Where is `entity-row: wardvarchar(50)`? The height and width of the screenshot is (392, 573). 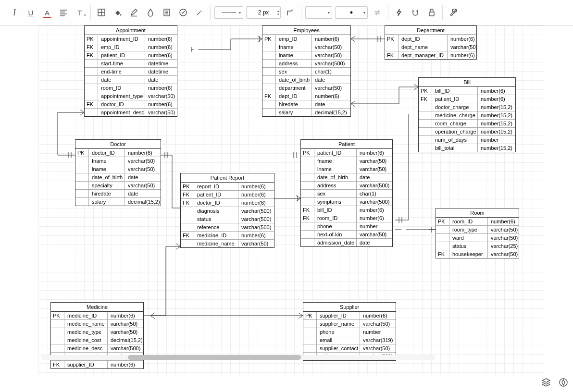 entity-row: wardvarchar(50) is located at coordinates (477, 237).